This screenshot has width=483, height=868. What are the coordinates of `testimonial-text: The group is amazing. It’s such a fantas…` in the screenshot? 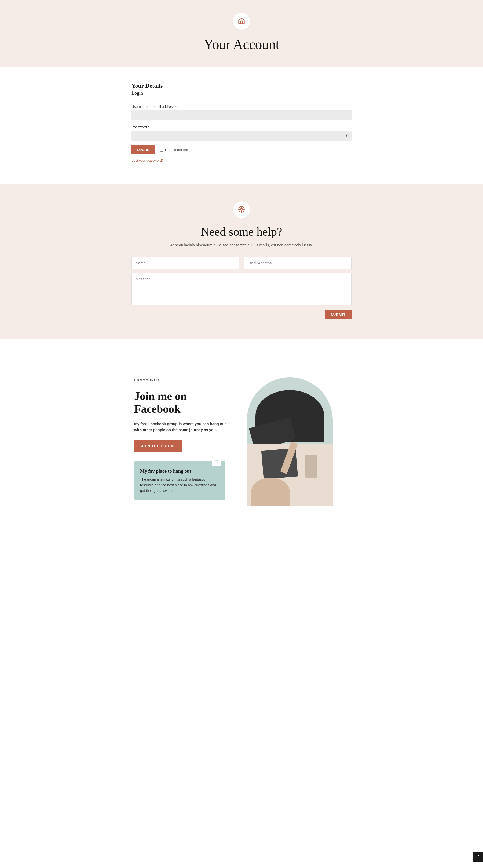 It's located at (180, 485).